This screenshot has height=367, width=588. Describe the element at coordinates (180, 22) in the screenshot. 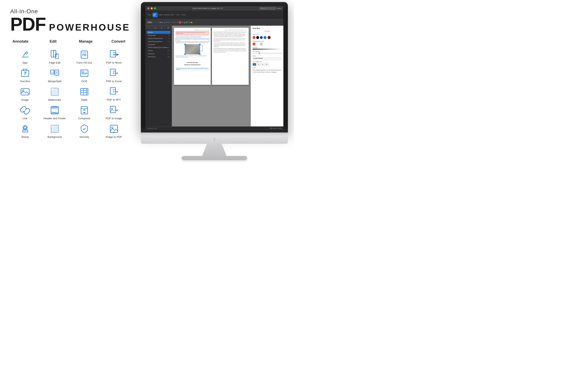

I see `toolbar-color-red` at that location.